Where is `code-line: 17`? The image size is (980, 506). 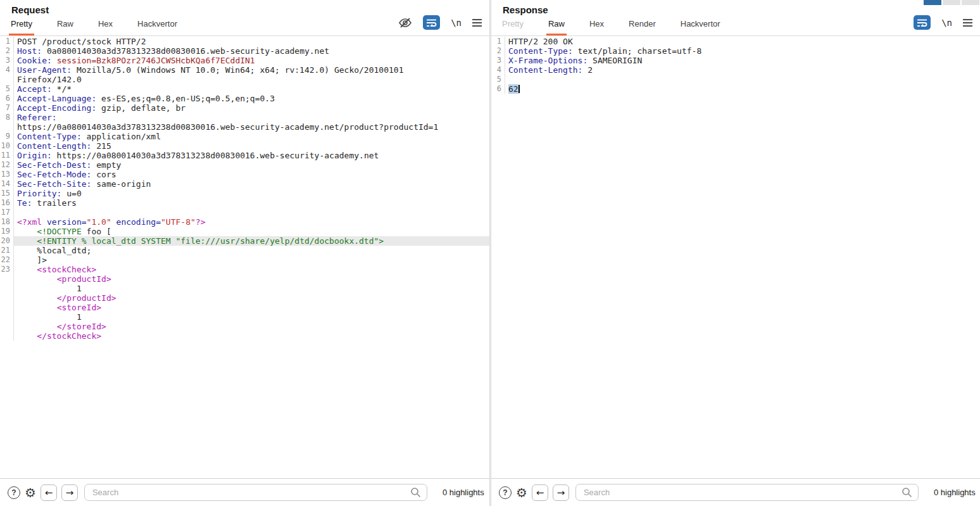 code-line: 17 is located at coordinates (244, 213).